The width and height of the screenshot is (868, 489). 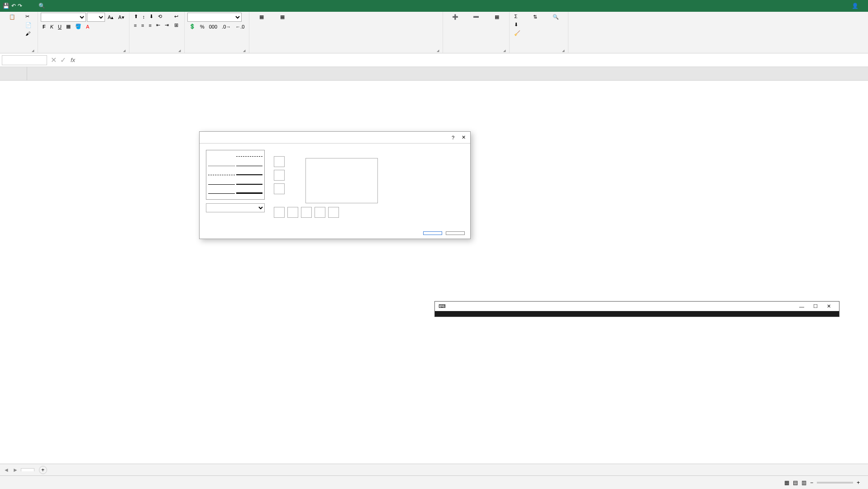 What do you see at coordinates (796, 483) in the screenshot?
I see `view-page-icon: ▤` at bounding box center [796, 483].